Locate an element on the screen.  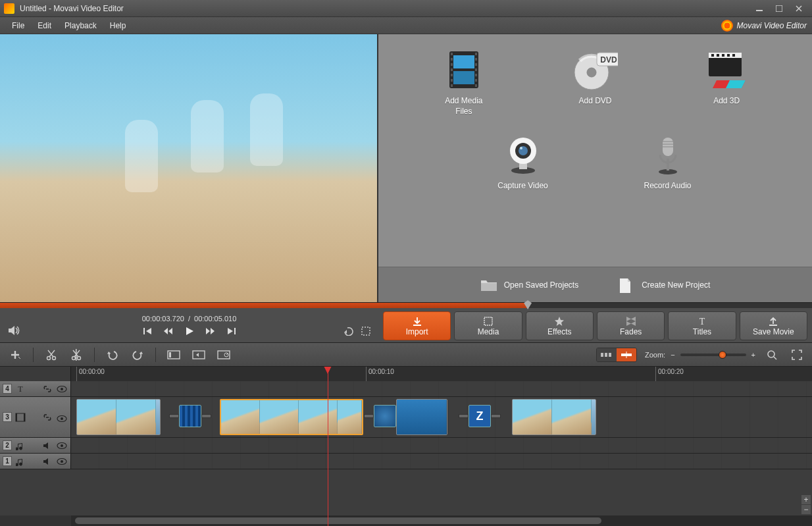
timeline-playhead is located at coordinates (328, 446).